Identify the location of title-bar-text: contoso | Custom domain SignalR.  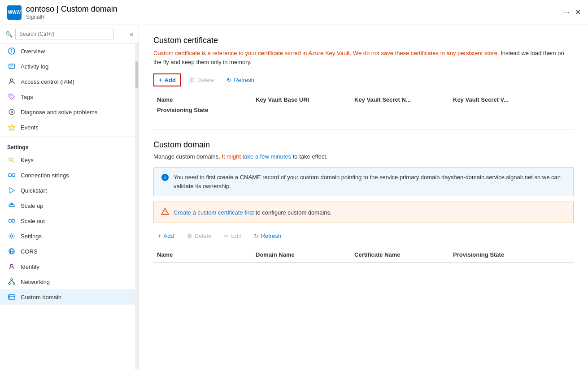
(292, 13).